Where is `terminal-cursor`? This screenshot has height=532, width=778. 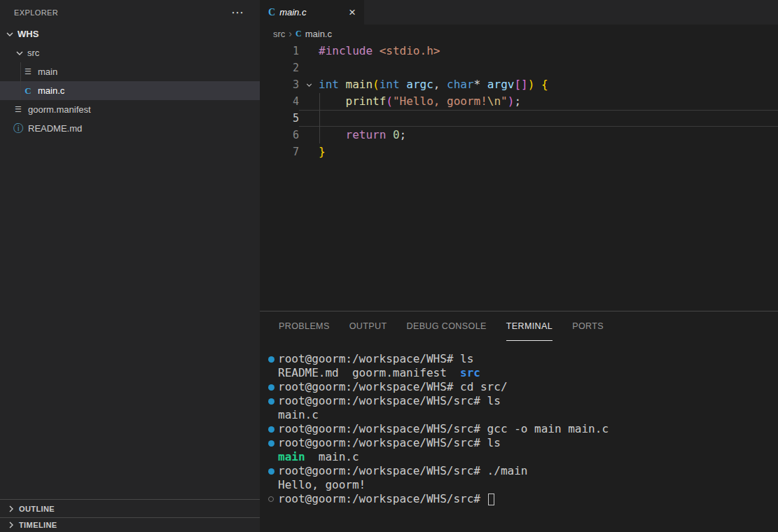
terminal-cursor is located at coordinates (492, 500).